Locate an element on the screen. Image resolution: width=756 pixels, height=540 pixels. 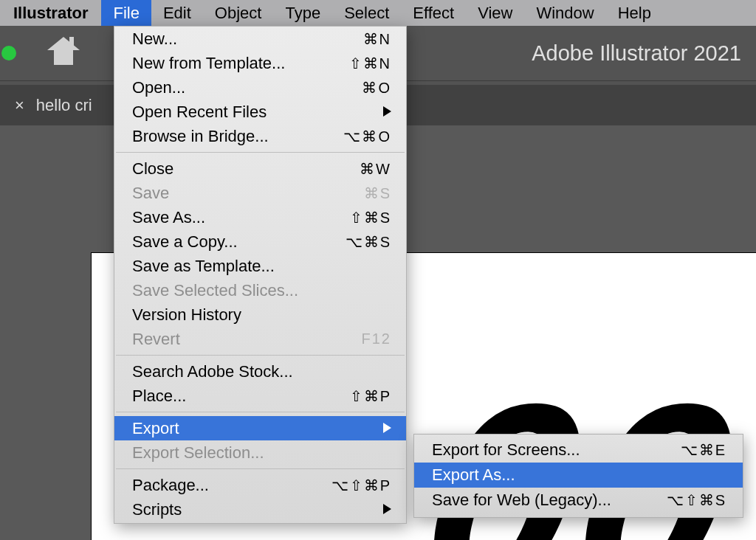
menu-item-browse-in-bridge: Browse in Bridge...⌥⌘O is located at coordinates (260, 136).